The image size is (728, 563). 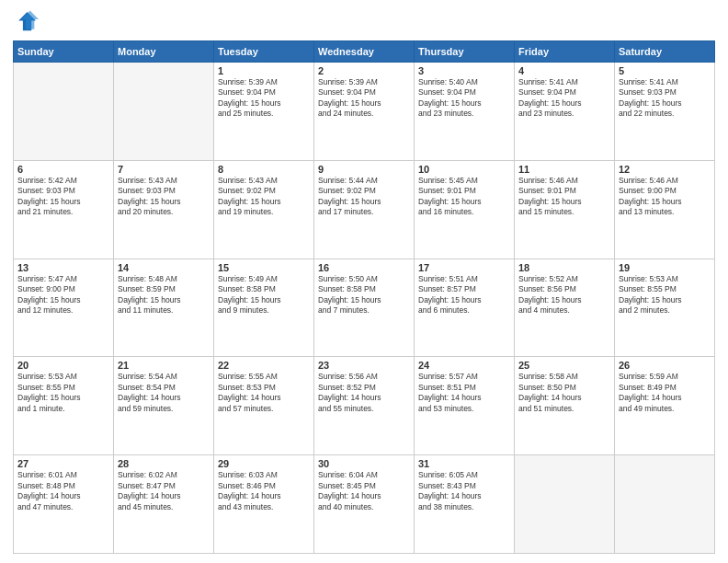 What do you see at coordinates (265, 504) in the screenshot?
I see `table-row: 29Sunrise: 6:03 AM Sunset: 8:46 PM Dayli…` at bounding box center [265, 504].